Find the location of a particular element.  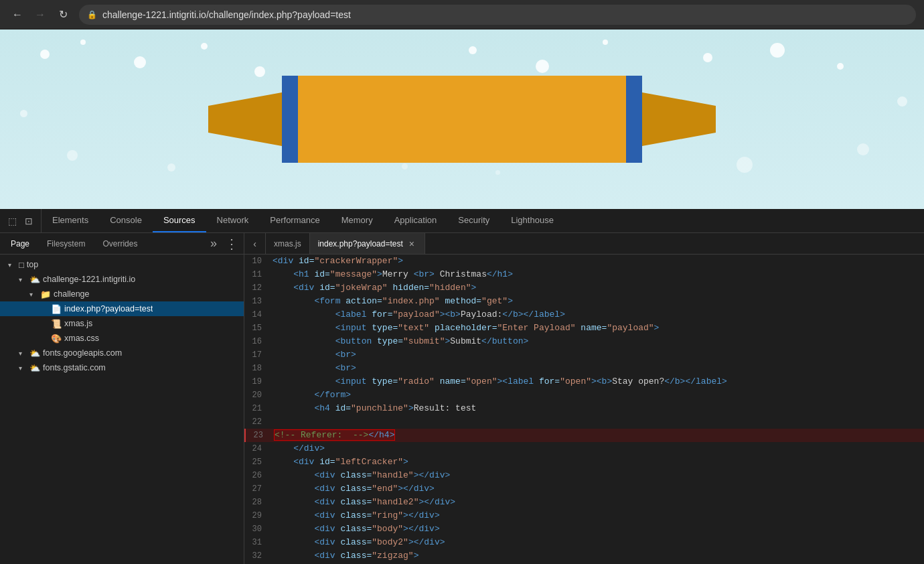

line-number: 30 is located at coordinates (257, 529).